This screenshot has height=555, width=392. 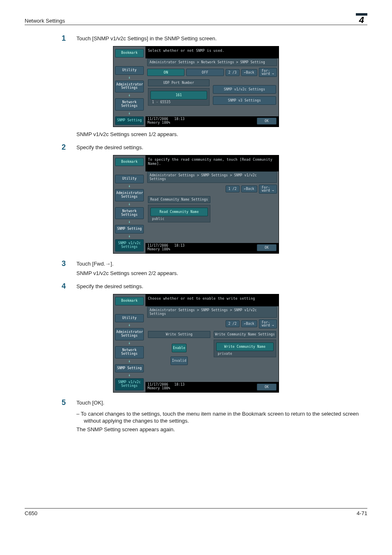 What do you see at coordinates (233, 324) in the screenshot?
I see `page-indicator: 2 /2` at bounding box center [233, 324].